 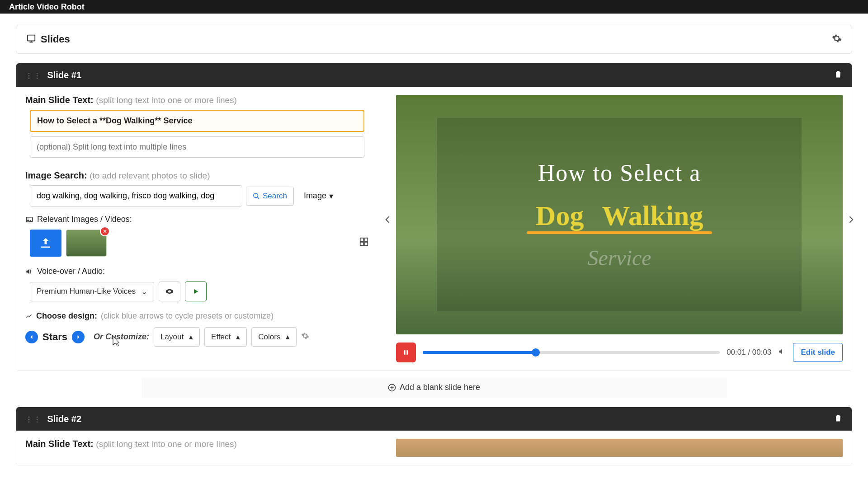 I want to click on brand-logo: Article Video Robot, so click(x=47, y=7).